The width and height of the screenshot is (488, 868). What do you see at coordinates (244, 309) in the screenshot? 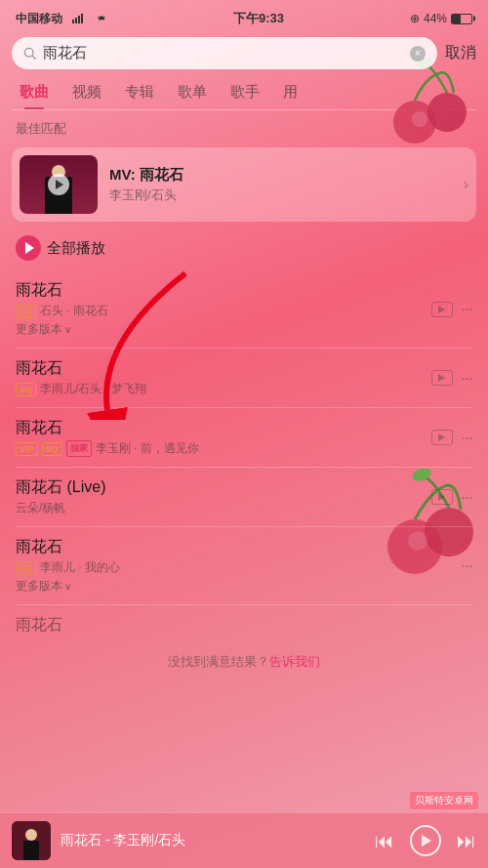
I see `song-item-1: 雨花石 SQ 石头 · 雨花石 更多版本 ∨ ···` at bounding box center [244, 309].